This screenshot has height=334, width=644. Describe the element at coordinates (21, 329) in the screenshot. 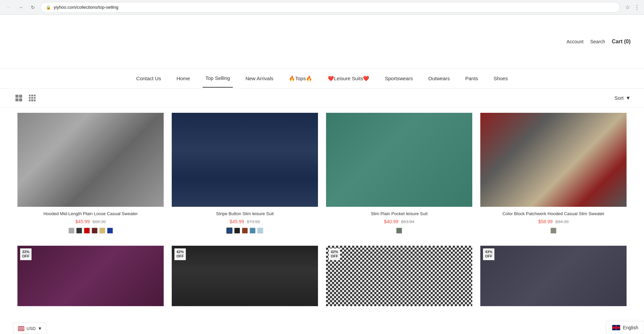

I see `usd-flag-icon` at that location.